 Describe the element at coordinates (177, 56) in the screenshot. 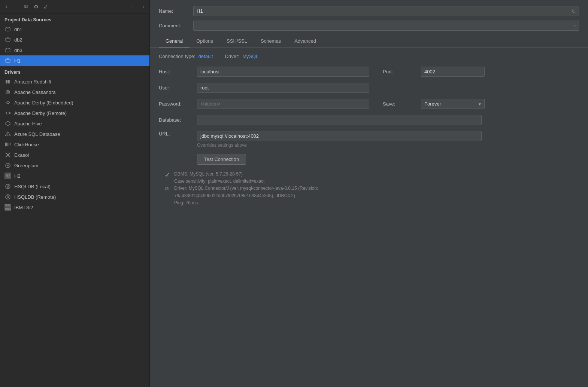

I see `connection-type-label: Connection type:` at that location.